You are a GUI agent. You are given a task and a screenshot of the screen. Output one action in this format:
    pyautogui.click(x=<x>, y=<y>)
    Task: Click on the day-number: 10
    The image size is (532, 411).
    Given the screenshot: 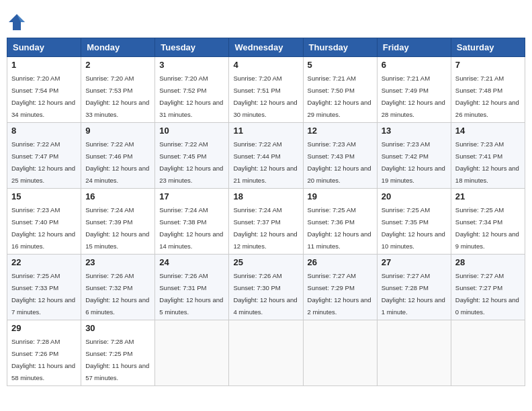 What is the action you would take?
    pyautogui.click(x=192, y=130)
    